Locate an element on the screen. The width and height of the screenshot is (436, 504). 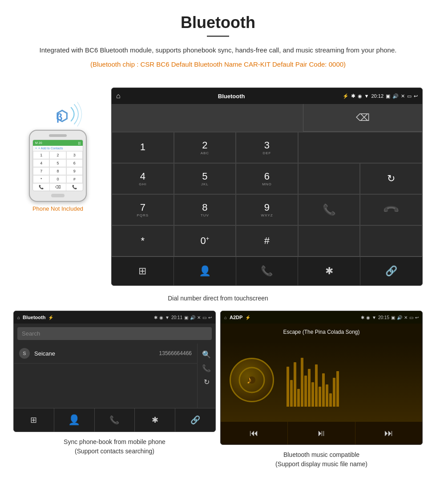
key-7: 7 PQRS is located at coordinates (143, 210).